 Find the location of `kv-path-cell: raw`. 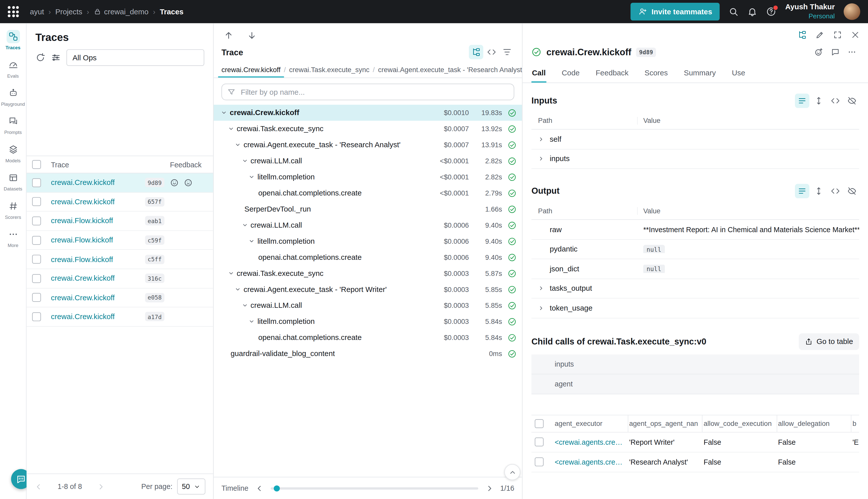

kv-path-cell: raw is located at coordinates (584, 230).